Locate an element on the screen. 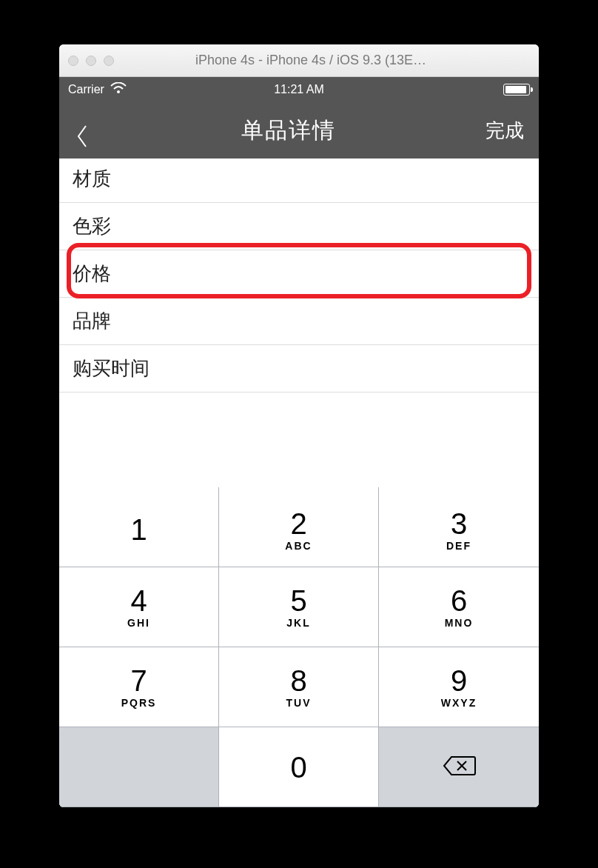 The width and height of the screenshot is (598, 868). row-color: 色彩 is located at coordinates (299, 227).